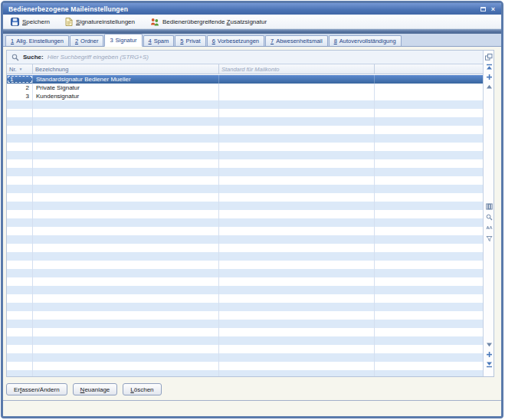 The height and width of the screenshot is (420, 505). What do you see at coordinates (489, 57) in the screenshot?
I see `column-chooser-icon` at bounding box center [489, 57].